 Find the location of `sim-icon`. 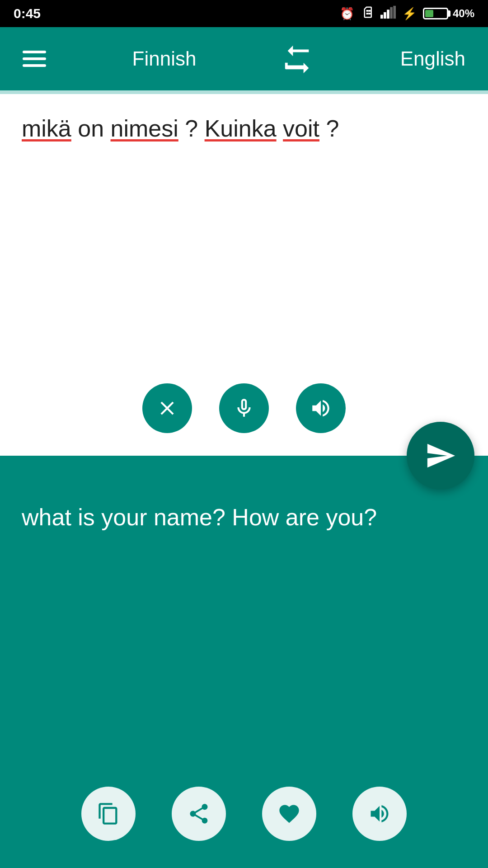

sim-icon is located at coordinates (367, 14).